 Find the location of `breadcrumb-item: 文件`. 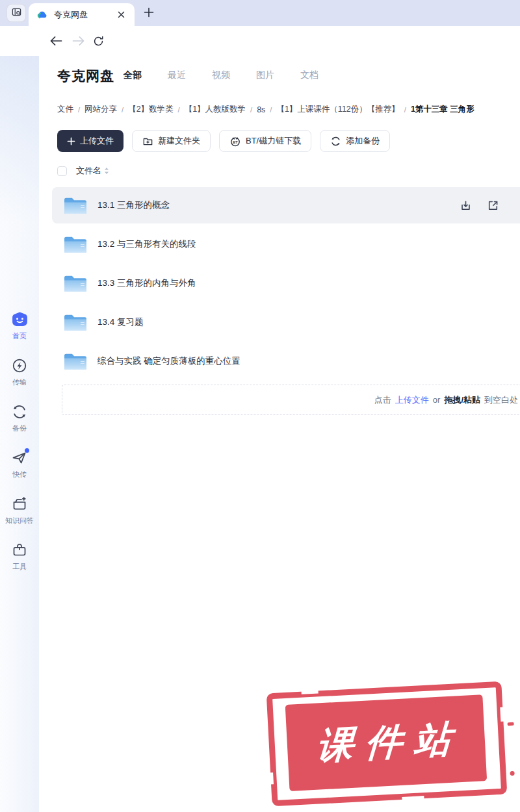

breadcrumb-item: 文件 is located at coordinates (65, 109).